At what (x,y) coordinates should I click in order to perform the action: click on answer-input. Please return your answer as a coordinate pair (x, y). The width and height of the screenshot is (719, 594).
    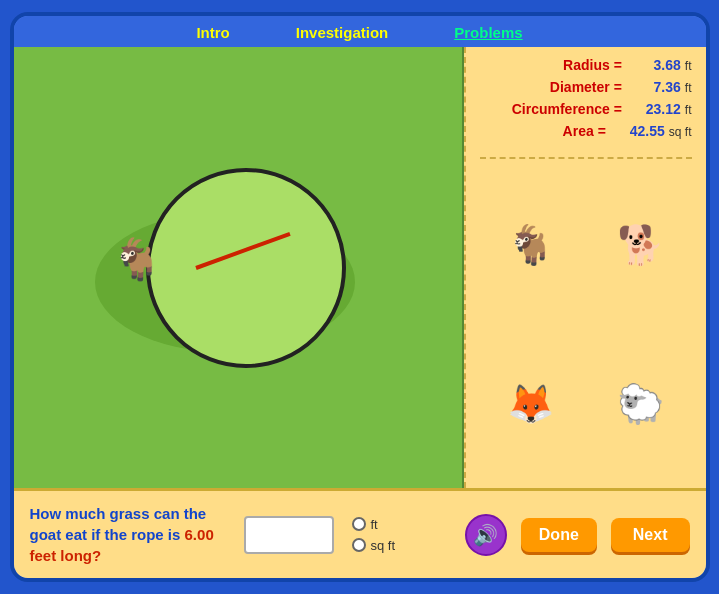
    Looking at the image, I should click on (289, 535).